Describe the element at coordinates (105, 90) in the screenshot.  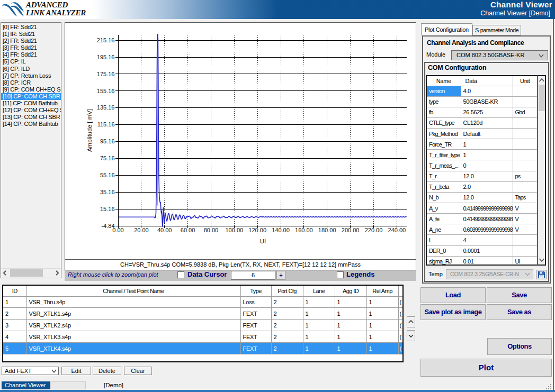
I see `svg-text: 155.16` at that location.